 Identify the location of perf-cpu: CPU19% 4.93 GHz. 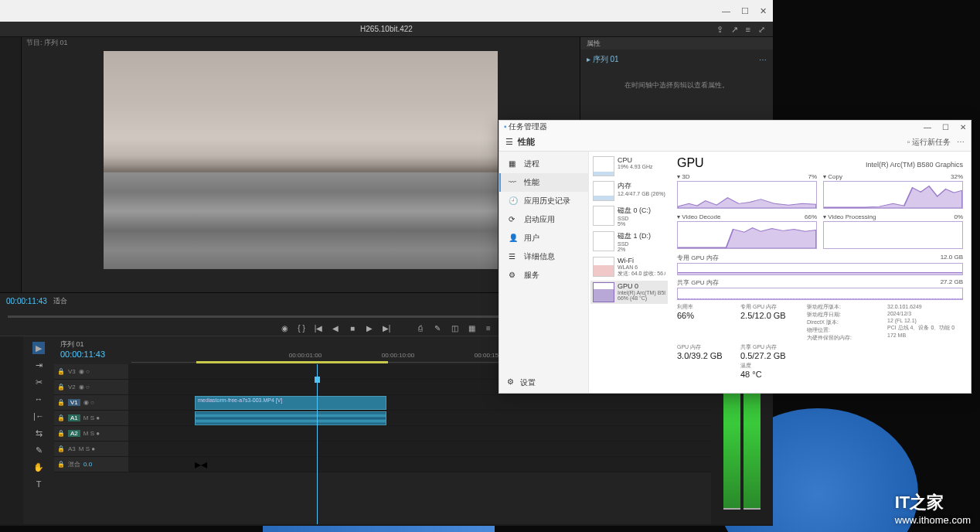
(629, 166).